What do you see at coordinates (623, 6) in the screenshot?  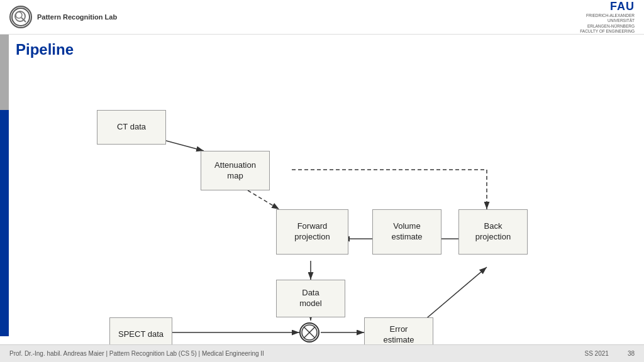 I see `fau-label: FAU` at bounding box center [623, 6].